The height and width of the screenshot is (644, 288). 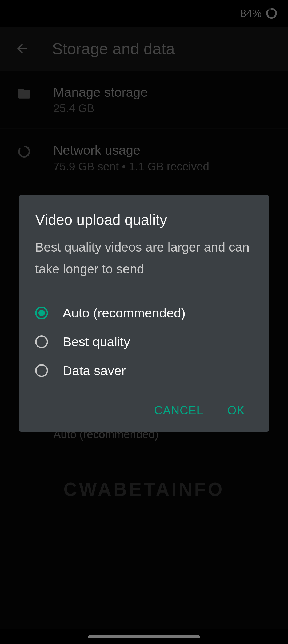 What do you see at coordinates (144, 313) in the screenshot?
I see `option-auto: Auto (recommended)` at bounding box center [144, 313].